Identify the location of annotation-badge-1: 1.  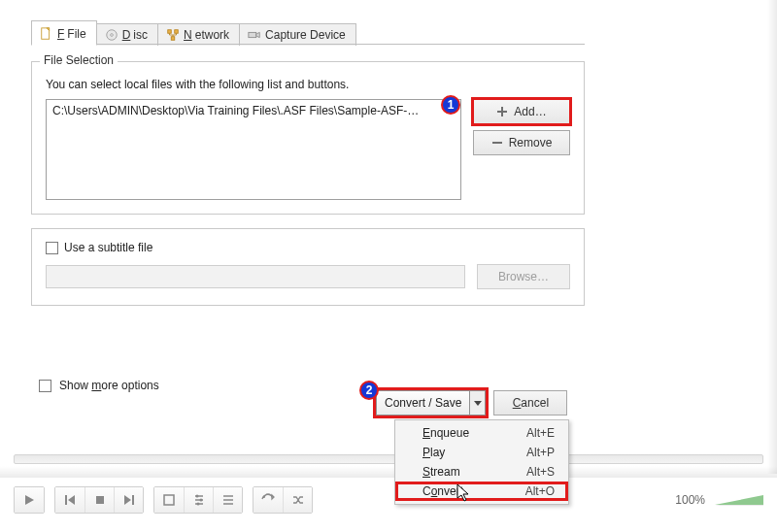
(451, 105).